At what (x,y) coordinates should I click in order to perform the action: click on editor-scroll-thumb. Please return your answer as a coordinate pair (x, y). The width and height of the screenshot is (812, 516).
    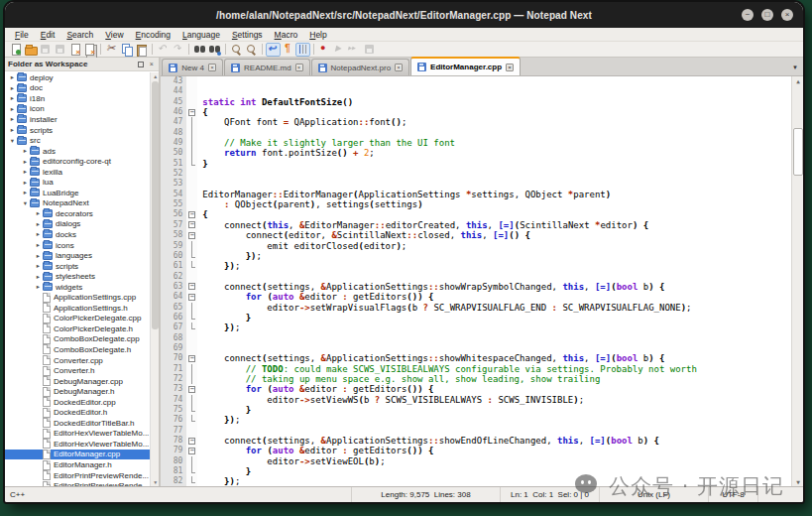
    Looking at the image, I should click on (798, 152).